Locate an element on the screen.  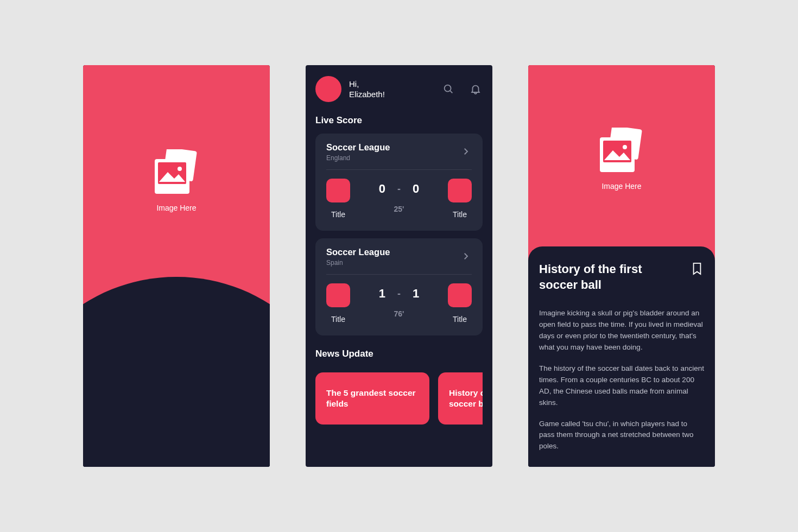
match-card: Soccer League England Title 0 - 0 is located at coordinates (399, 182).